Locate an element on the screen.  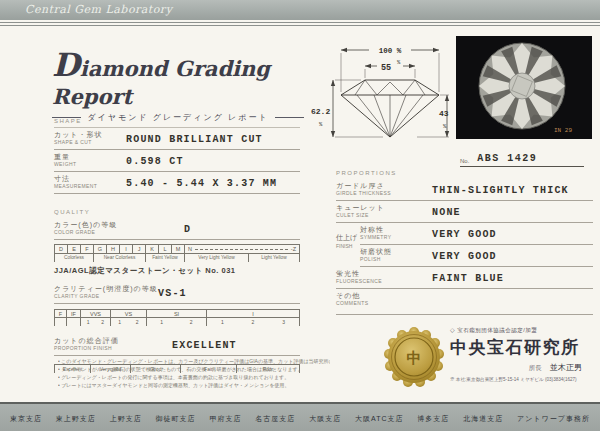
address-line: ※ 本社:東京都台東区上野5-15-14 ミヤギビル (03)3834(1627… is located at coordinates (523, 380).